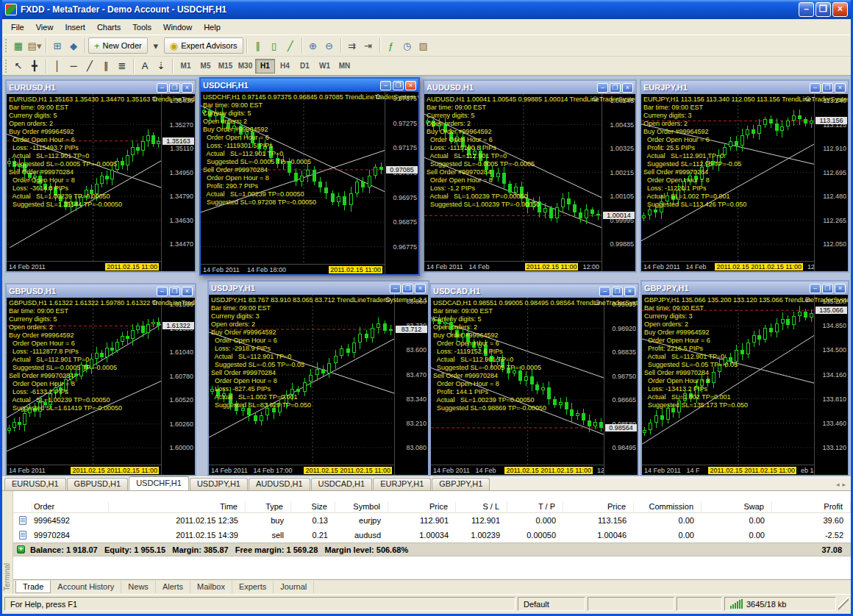 The width and height of the screenshot is (853, 616). I want to click on terminal-tab-news: News, so click(138, 587).